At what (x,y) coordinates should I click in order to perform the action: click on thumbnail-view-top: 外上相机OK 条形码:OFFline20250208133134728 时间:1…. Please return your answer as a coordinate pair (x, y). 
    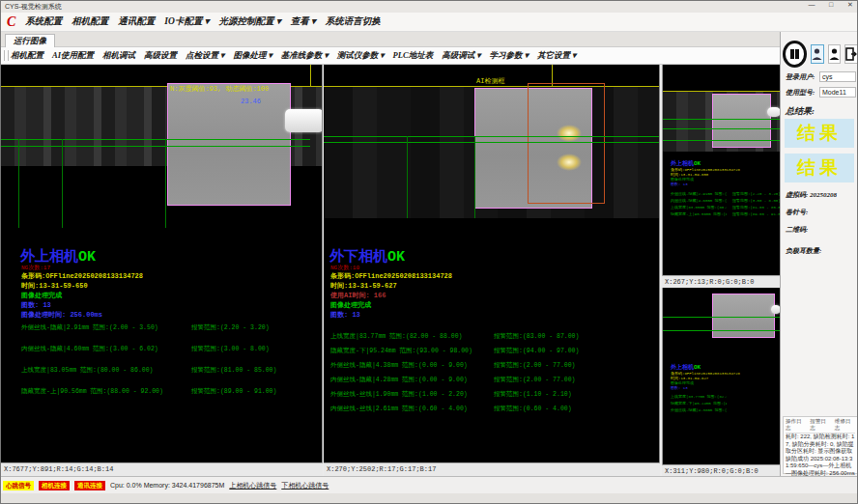
    Looking at the image, I should click on (721, 170).